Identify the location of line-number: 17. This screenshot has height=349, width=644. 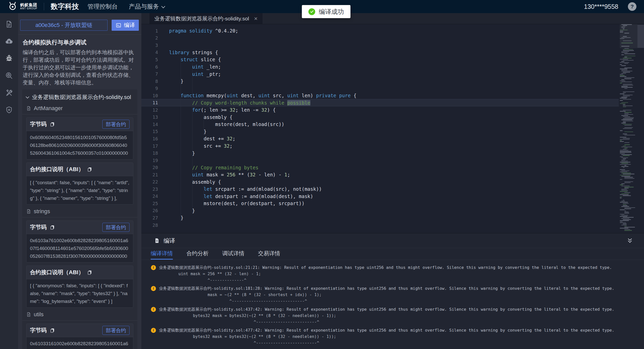
(150, 146).